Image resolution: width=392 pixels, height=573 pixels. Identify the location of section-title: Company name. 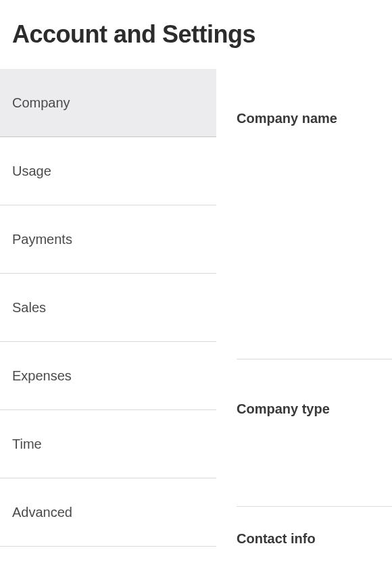
(314, 97).